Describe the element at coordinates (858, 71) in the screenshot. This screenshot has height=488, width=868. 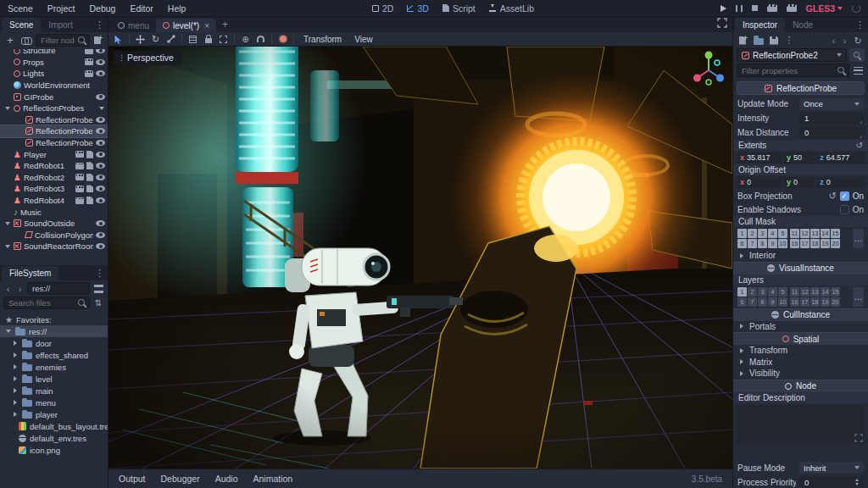
I see `property-tools-button` at that location.